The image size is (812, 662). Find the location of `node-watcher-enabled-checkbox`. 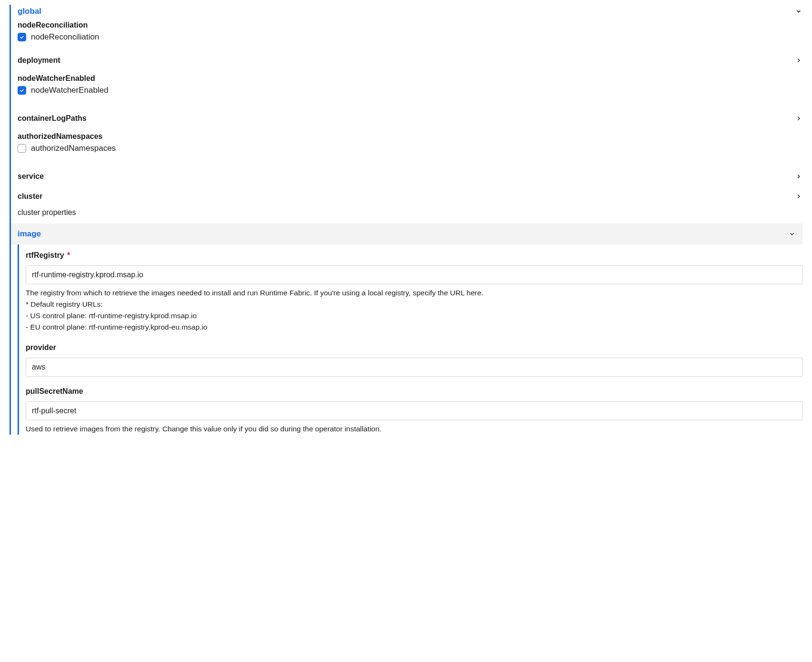

node-watcher-enabled-checkbox is located at coordinates (22, 90).